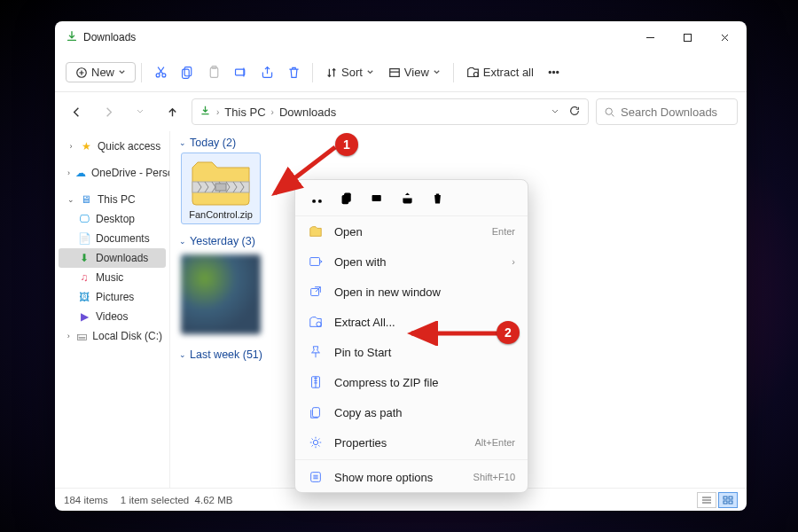 This screenshot has height=532, width=798. What do you see at coordinates (112, 200) in the screenshot?
I see `sidebar-item-this-pc: ⌄🖥This PC` at bounding box center [112, 200].